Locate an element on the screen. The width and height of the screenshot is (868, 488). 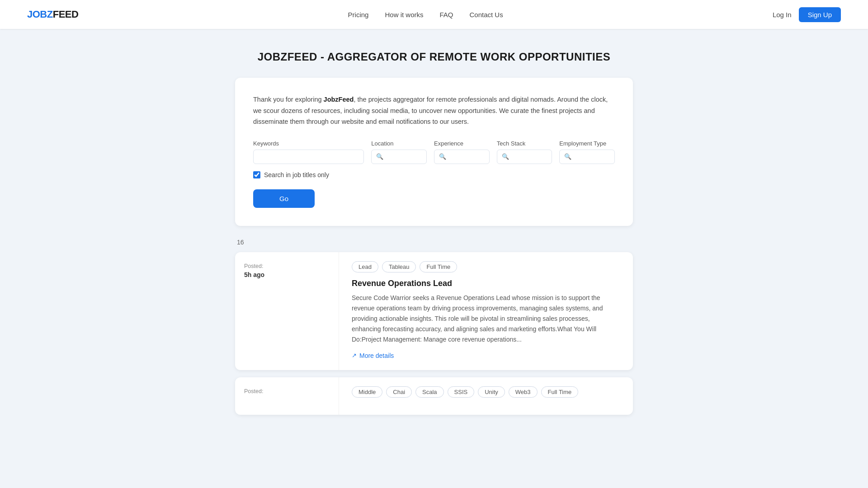
tag-lead: Lead is located at coordinates (365, 267).